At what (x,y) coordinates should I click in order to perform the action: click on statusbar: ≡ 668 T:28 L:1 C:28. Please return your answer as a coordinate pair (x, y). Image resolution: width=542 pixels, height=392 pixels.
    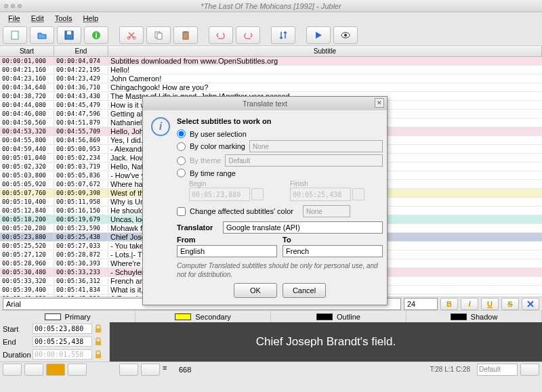
    Looking at the image, I should click on (271, 369).